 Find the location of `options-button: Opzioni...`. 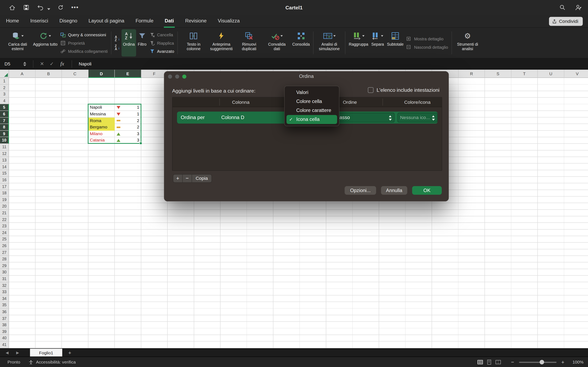

options-button: Opzioni... is located at coordinates (360, 190).